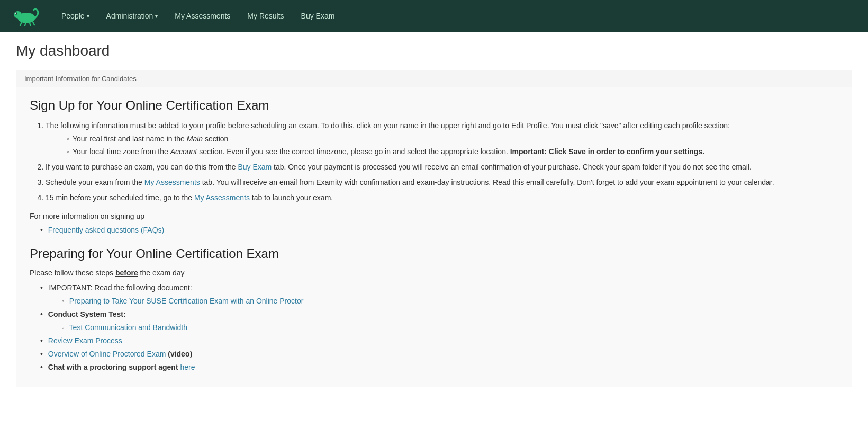 The width and height of the screenshot is (868, 436). I want to click on review-exam-link: Review Exam Process, so click(85, 341).